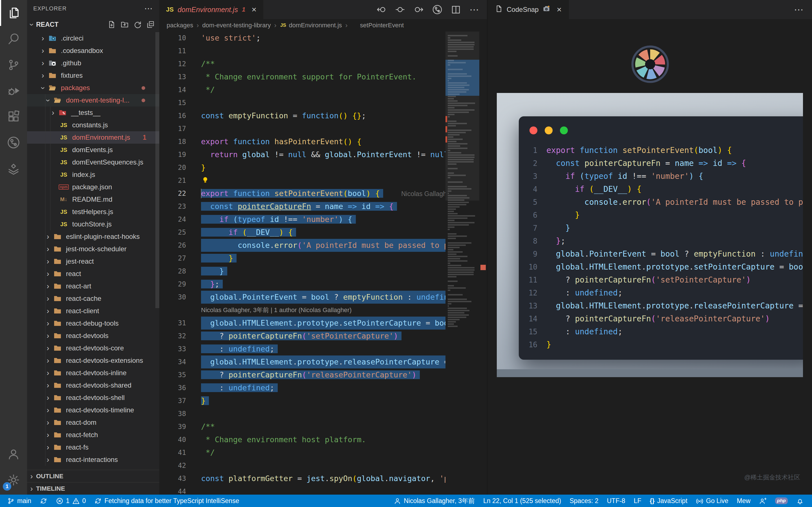 The image size is (812, 507). Describe the element at coordinates (13, 65) in the screenshot. I see `activity-item-source-control` at that location.